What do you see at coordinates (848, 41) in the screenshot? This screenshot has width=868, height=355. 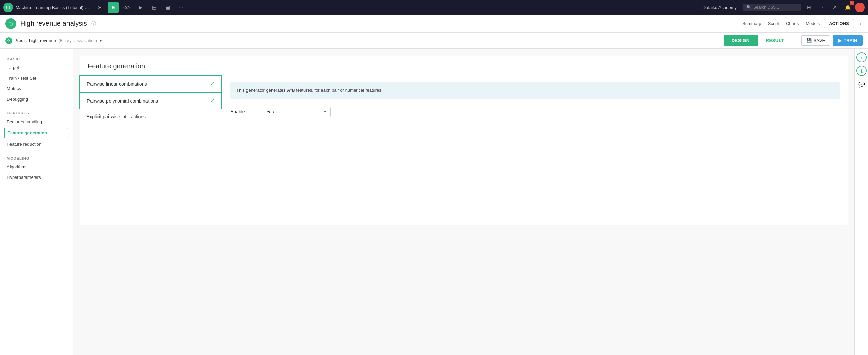 I see `train-button: ▶ TRAIN` at bounding box center [848, 41].